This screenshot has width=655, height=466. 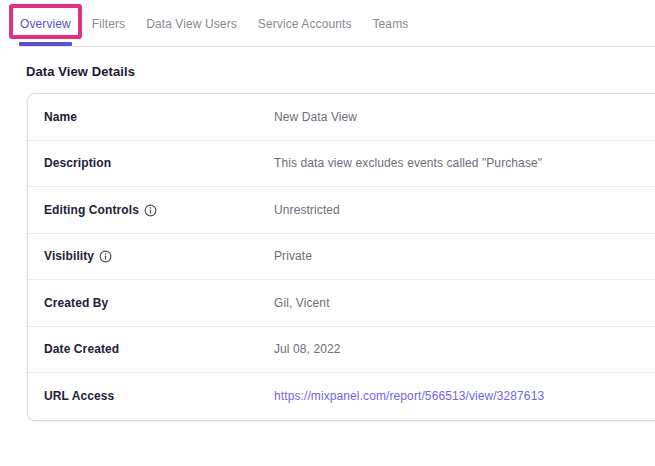 What do you see at coordinates (305, 24) in the screenshot?
I see `tab-service-accounts: Service Accounts` at bounding box center [305, 24].